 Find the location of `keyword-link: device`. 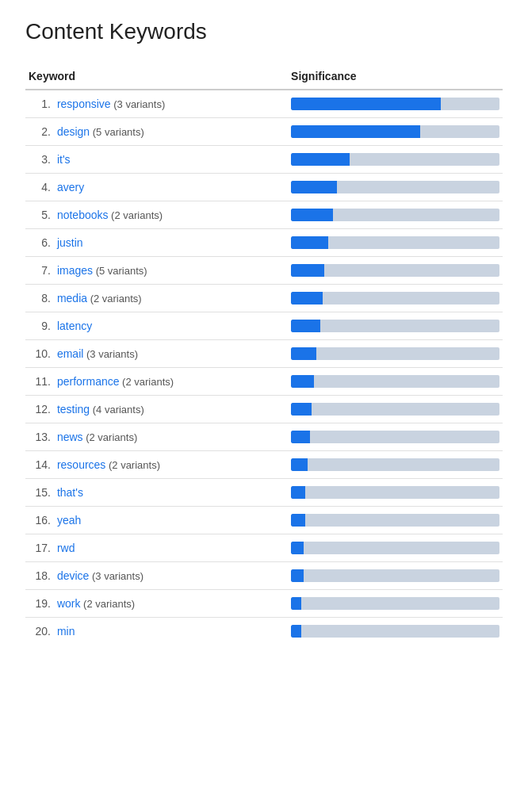

keyword-link: device is located at coordinates (73, 576).